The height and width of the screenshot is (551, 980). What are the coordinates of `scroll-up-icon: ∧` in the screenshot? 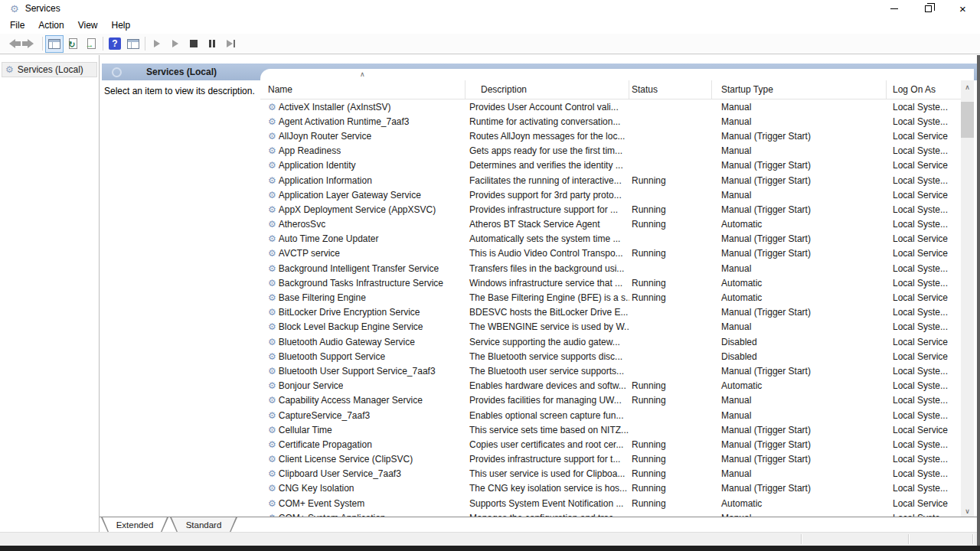 It's located at (968, 87).